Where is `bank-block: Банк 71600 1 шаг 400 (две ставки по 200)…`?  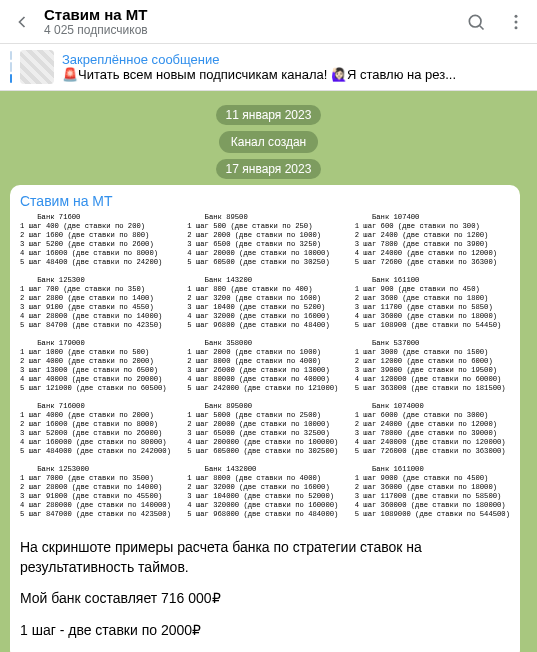
bank-block: Банк 71600 1 шаг 400 (две ставки по 200)… is located at coordinates (96, 244).